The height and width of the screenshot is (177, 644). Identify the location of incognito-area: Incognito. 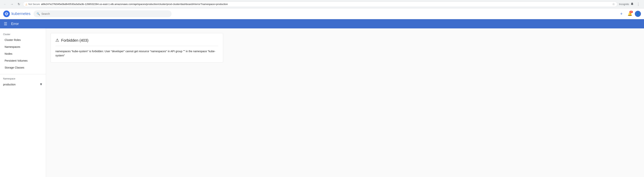
(626, 4).